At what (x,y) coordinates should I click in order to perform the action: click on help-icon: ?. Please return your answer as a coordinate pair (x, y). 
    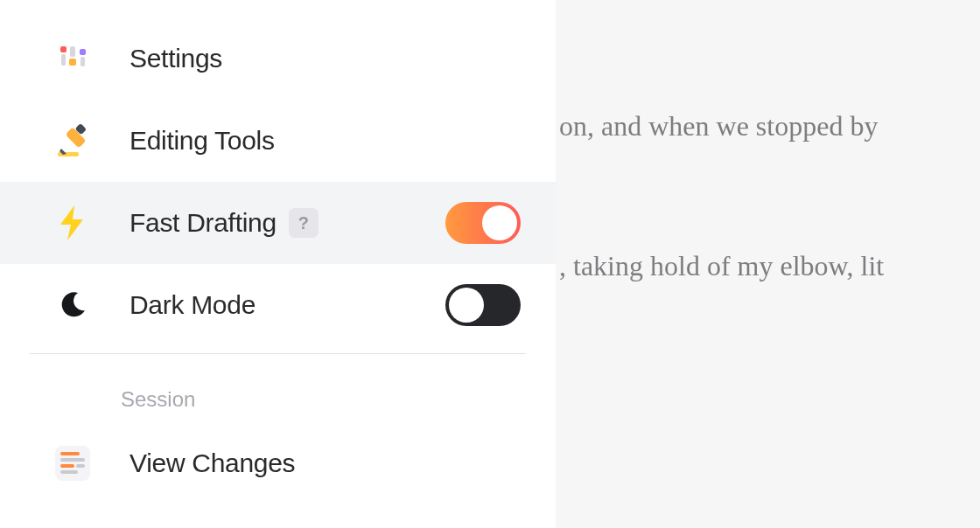
    Looking at the image, I should click on (304, 223).